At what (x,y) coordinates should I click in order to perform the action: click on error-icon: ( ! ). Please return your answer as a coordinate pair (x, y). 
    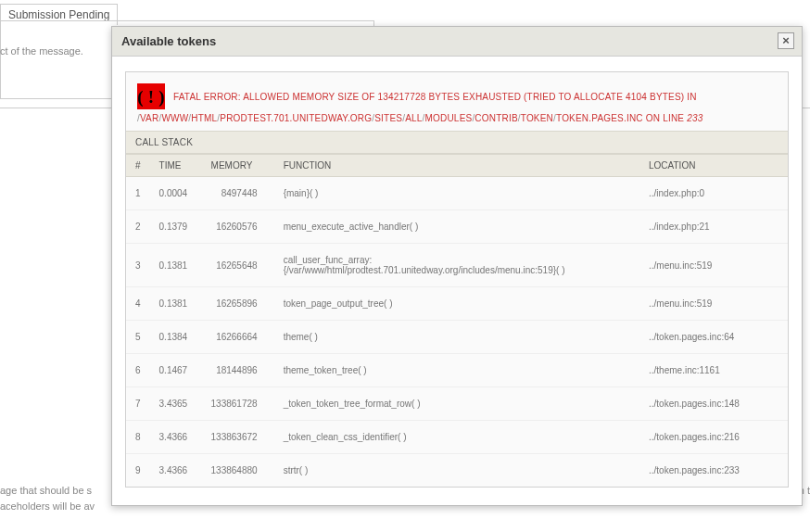
    Looking at the image, I should click on (151, 96).